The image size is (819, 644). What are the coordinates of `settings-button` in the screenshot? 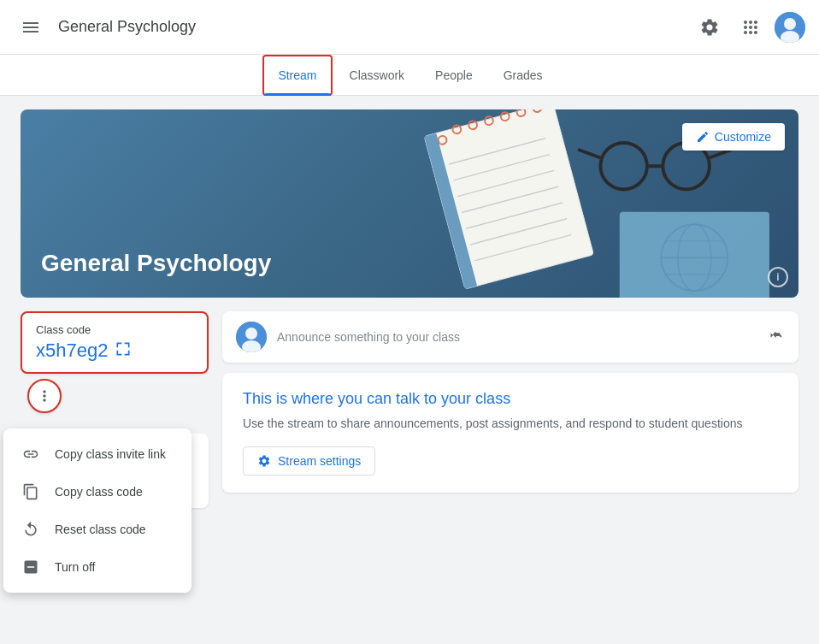 It's located at (710, 27).